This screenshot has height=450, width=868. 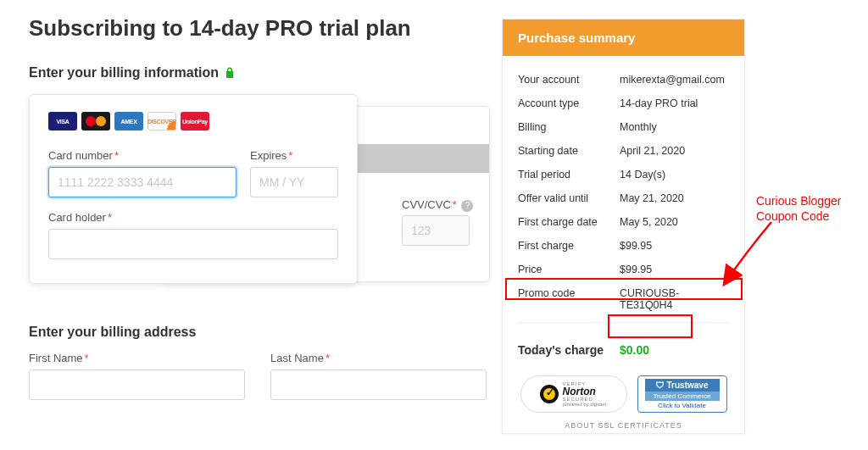 What do you see at coordinates (137, 385) in the screenshot?
I see `first-name-input` at bounding box center [137, 385].